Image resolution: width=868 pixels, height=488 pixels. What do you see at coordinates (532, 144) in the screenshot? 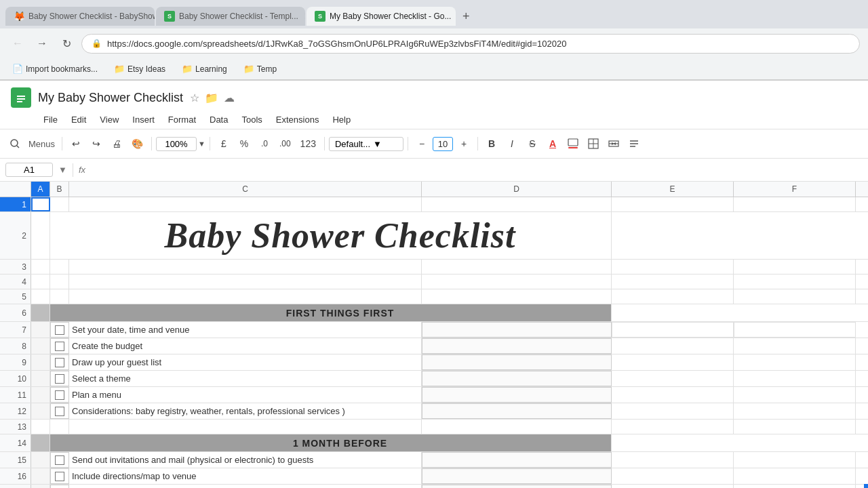
I see `strikethrough-button: S` at bounding box center [532, 144].